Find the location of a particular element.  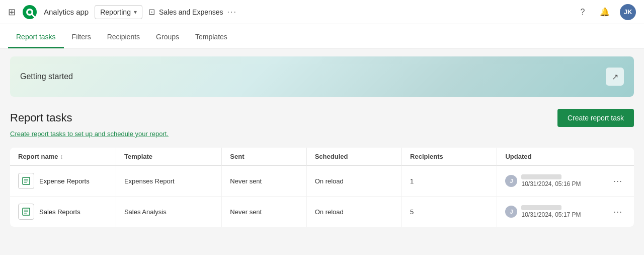

col-header-updated: Updated is located at coordinates (550, 157).